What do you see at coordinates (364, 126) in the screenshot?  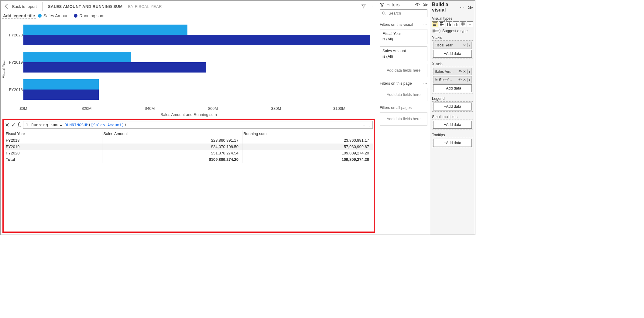 I see `formula-collapse-icon: —` at bounding box center [364, 126].